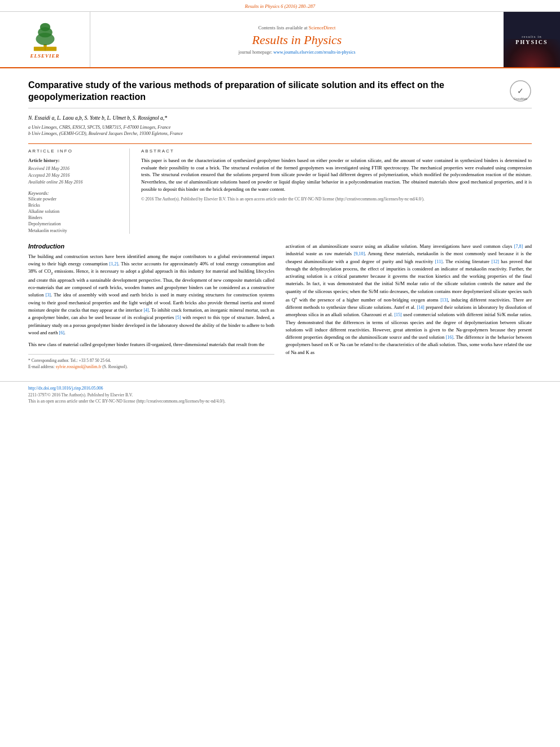 The image size is (560, 747). I want to click on authors-line: N. Essaidi a, L. Laou a,b, S. Yotte b, L…, so click(280, 118).